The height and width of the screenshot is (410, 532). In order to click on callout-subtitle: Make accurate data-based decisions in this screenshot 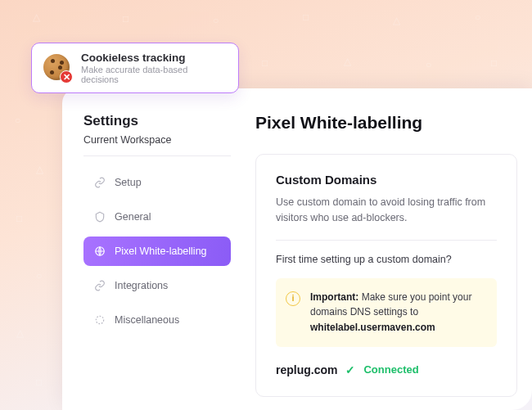, I will do `click(154, 74)`.